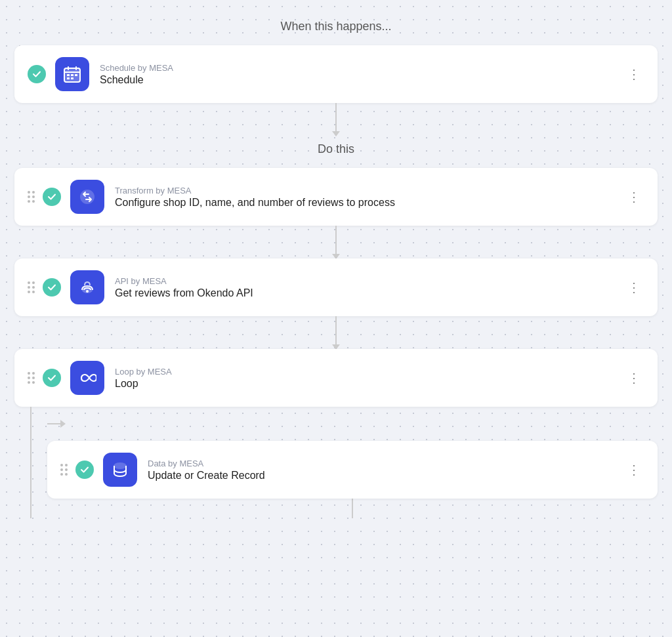  Describe the element at coordinates (120, 470) in the screenshot. I see `app-icon-data` at that location.